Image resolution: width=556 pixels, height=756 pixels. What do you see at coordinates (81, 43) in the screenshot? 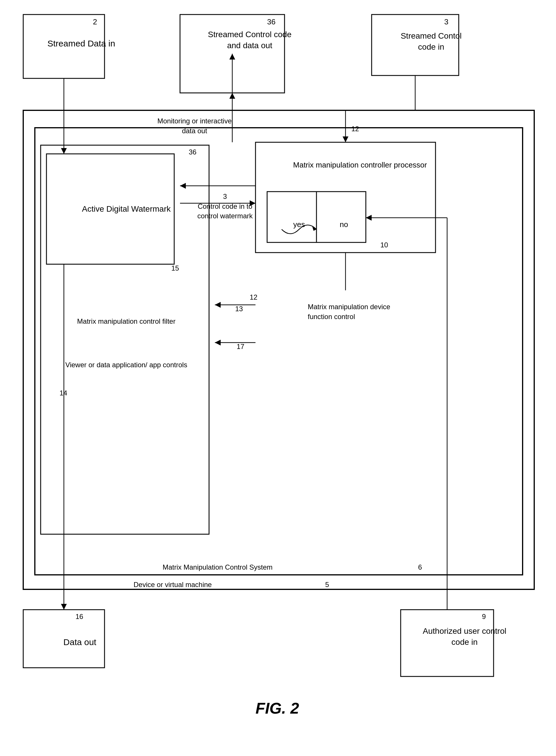
I see `streamed-data-in-label: Streamed Data in` at bounding box center [81, 43].